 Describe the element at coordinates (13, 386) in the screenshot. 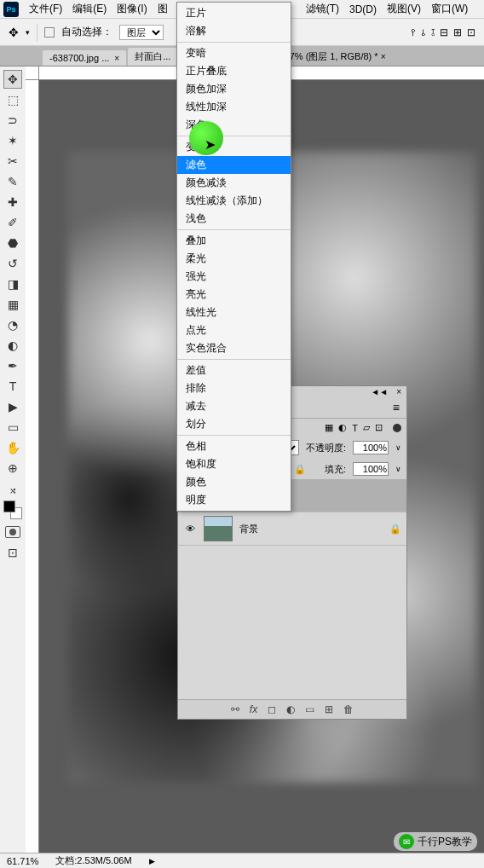

I see `type-tool: T` at that location.